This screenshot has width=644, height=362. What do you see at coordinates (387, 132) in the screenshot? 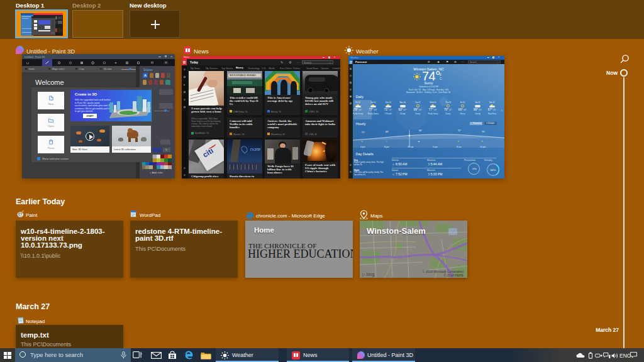
I see `svg-text: 68°` at bounding box center [387, 132].